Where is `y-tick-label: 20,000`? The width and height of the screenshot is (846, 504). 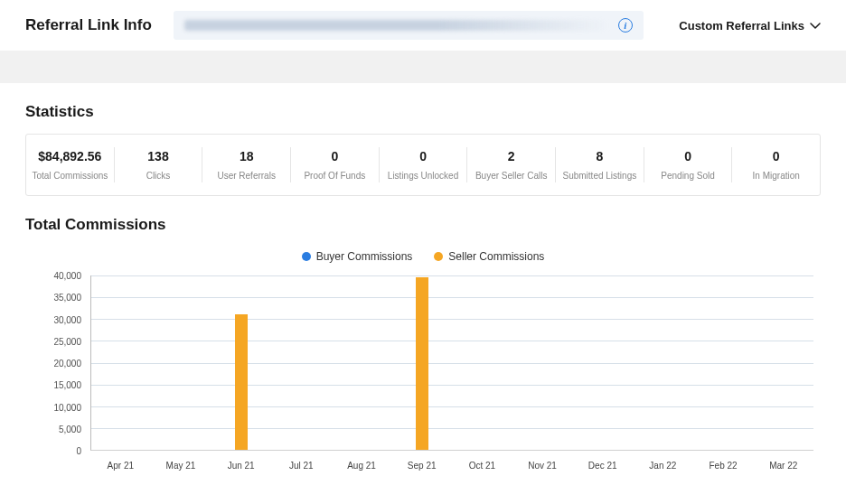
y-tick-label: 20,000 is located at coordinates (67, 363).